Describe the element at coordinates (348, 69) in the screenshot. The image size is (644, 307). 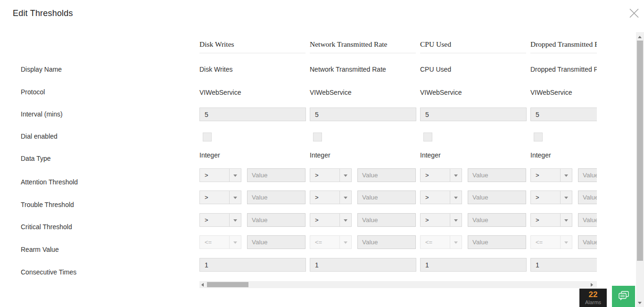
I see `display-name-value: Network Transmitted Rate` at that location.